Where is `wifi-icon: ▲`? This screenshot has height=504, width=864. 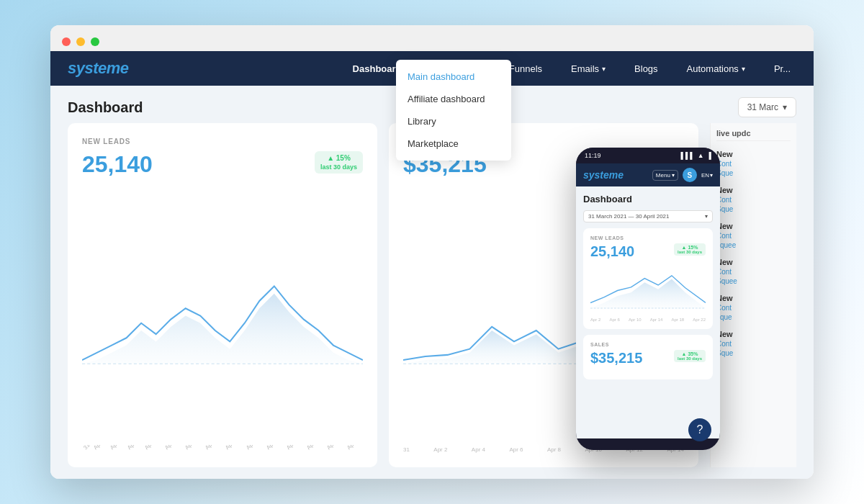
wifi-icon: ▲ is located at coordinates (701, 156).